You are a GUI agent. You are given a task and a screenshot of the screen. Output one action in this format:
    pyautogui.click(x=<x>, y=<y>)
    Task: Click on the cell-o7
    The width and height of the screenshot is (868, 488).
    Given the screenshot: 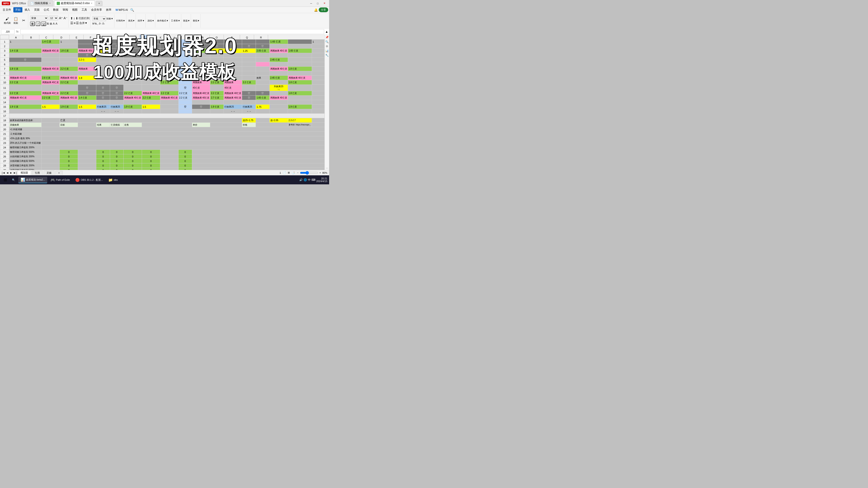 What is the action you would take?
    pyautogui.click(x=263, y=69)
    